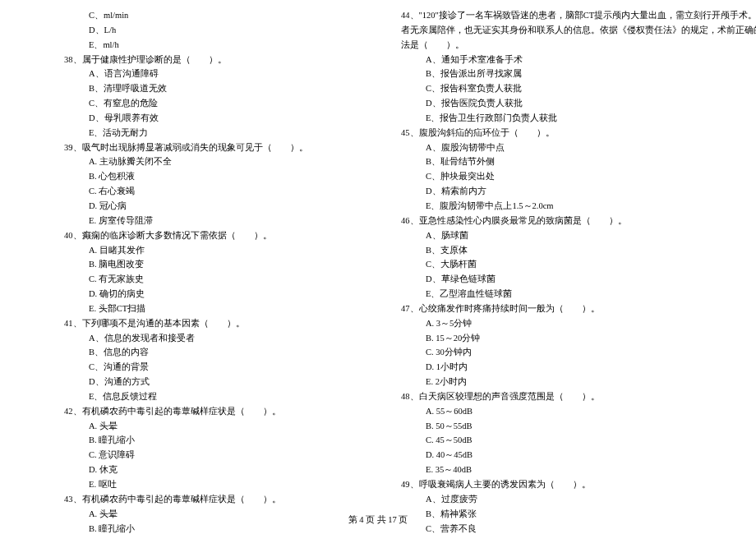 The image size is (756, 534). I want to click on q44-stem-line3: 法是（ ）。, so click(557, 45).